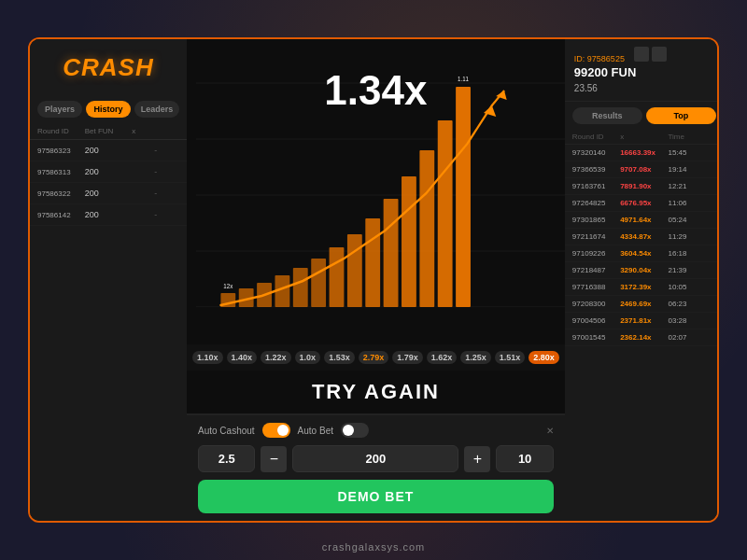 This screenshot has width=747, height=560. I want to click on try-again-text: TRY AGAIN, so click(375, 392).